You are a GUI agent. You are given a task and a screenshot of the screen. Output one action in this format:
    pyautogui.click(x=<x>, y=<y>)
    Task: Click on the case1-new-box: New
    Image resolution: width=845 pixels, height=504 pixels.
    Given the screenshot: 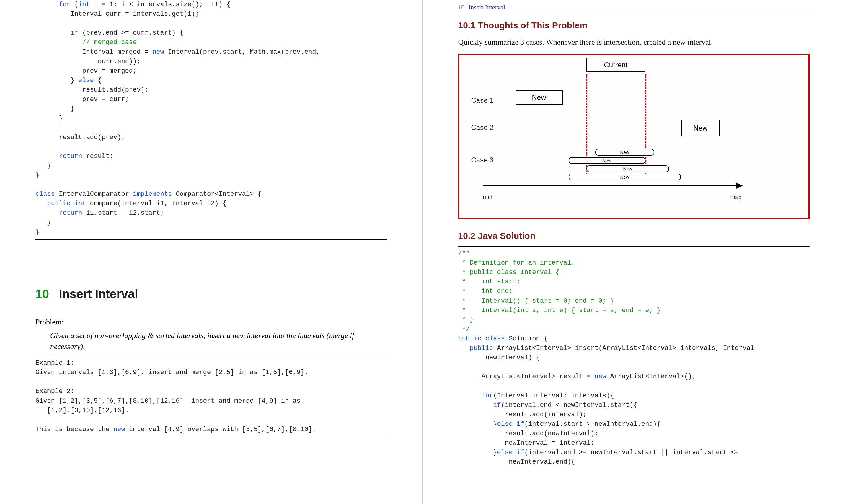 What is the action you would take?
    pyautogui.click(x=539, y=97)
    